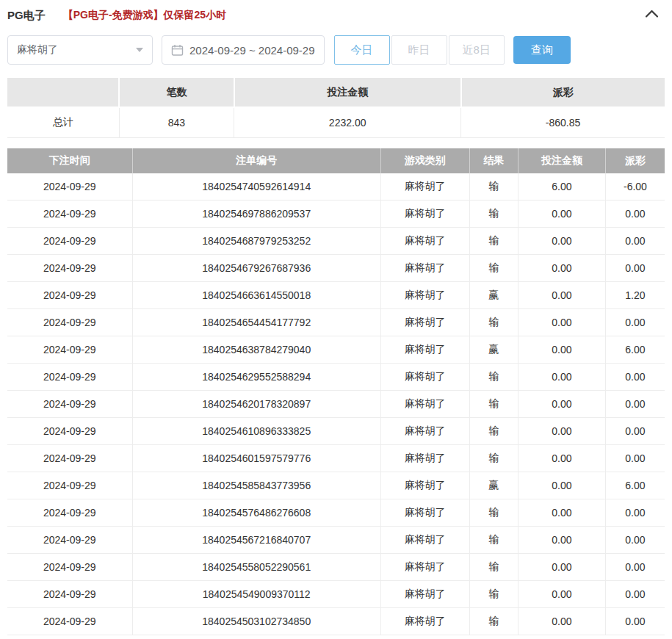 Image resolution: width=672 pixels, height=639 pixels. I want to click on table-cell: 1840254601597579776, so click(256, 458).